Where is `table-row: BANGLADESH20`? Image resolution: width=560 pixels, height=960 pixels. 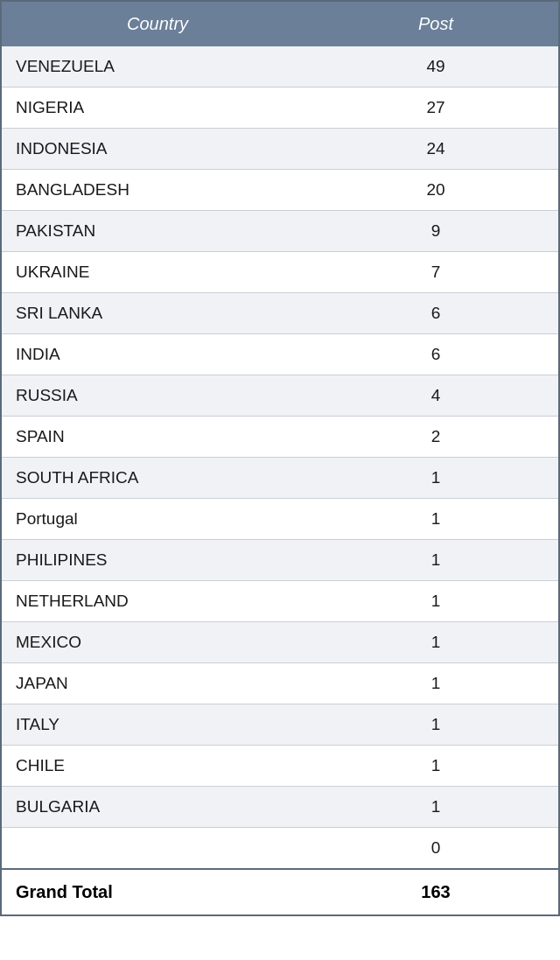
table-row: BANGLADESH20 is located at coordinates (280, 191).